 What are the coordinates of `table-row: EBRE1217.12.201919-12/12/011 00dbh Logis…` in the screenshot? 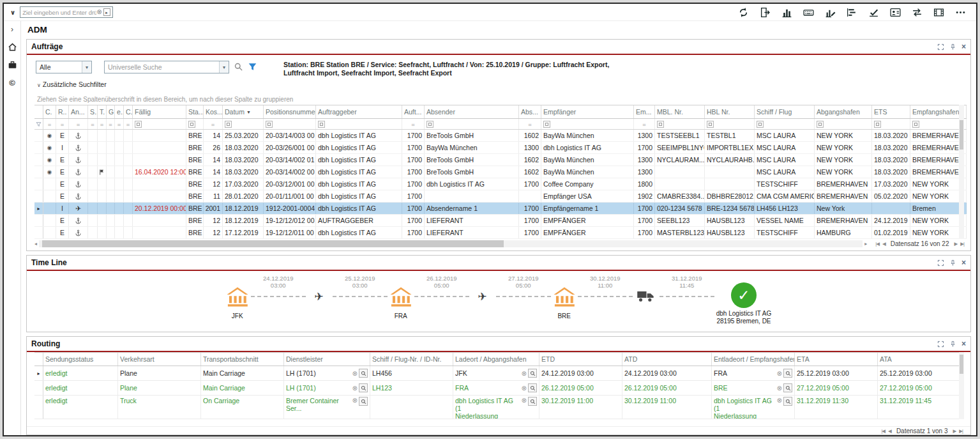 It's located at (501, 233).